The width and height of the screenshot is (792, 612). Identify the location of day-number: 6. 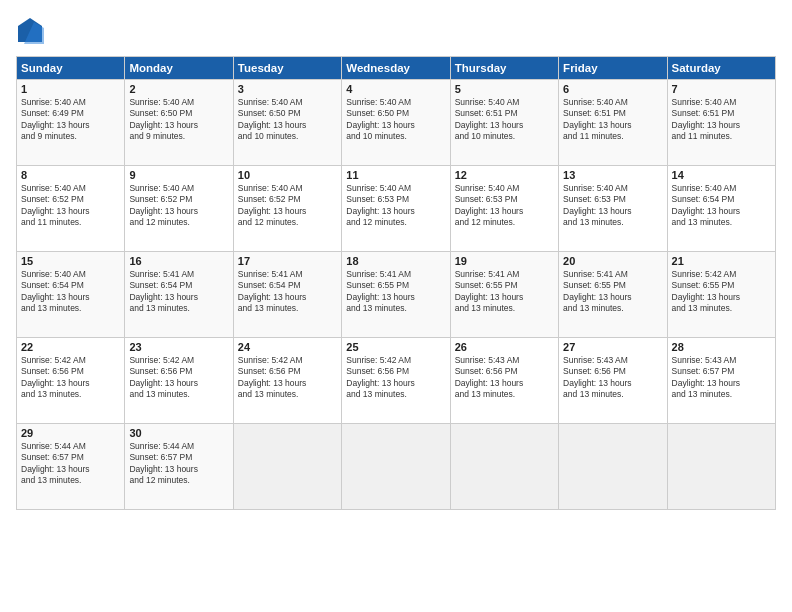
(612, 89).